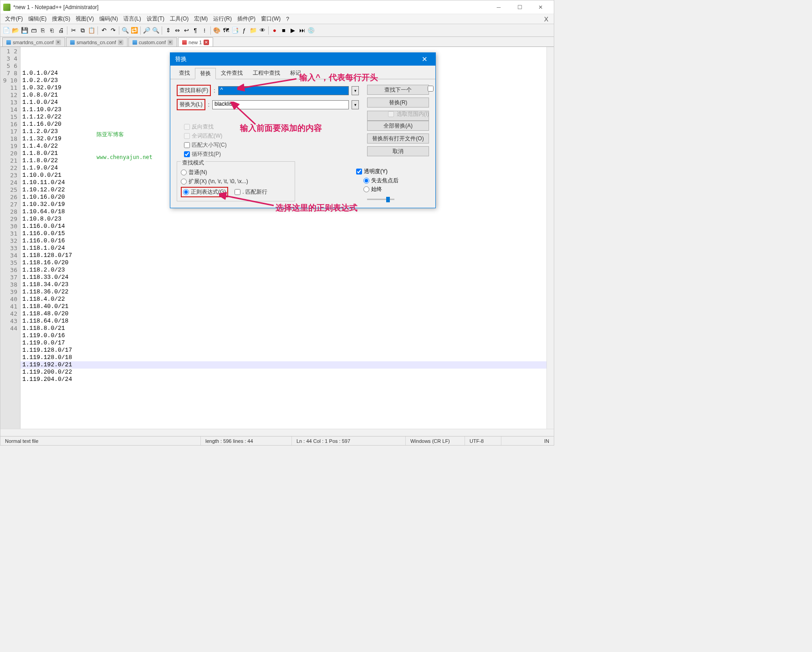 The height and width of the screenshot is (652, 812). Describe the element at coordinates (550, 238) in the screenshot. I see `vertical-scrollbar` at that location.